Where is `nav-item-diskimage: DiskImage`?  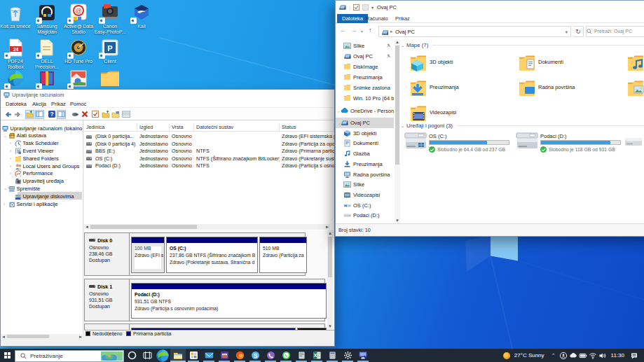
nav-item-diskimage: DiskImage is located at coordinates (364, 67).